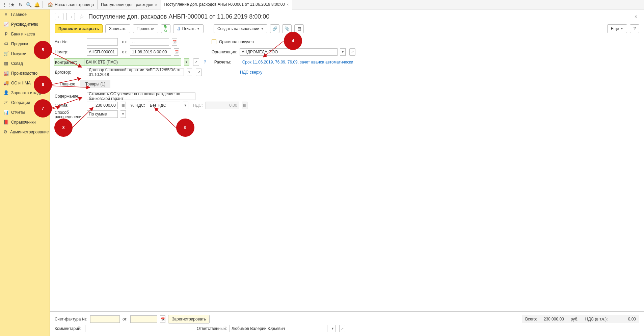 The width and height of the screenshot is (644, 336). What do you see at coordinates (70, 42) in the screenshot?
I see `act-no-label: Акт №:` at bounding box center [70, 42].